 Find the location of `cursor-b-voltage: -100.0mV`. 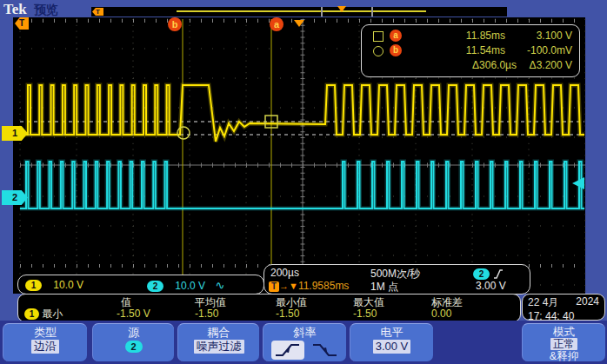

cursor-b-voltage: -100.0mV is located at coordinates (524, 50).